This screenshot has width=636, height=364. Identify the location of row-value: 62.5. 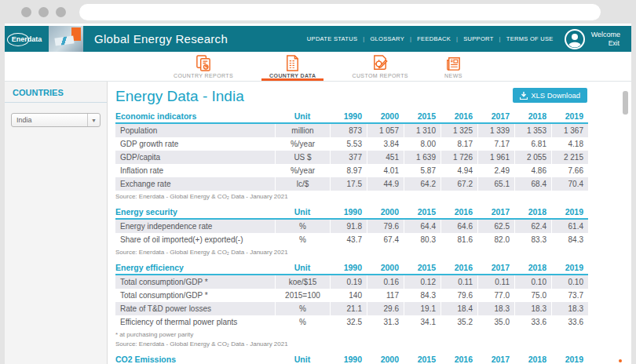
(496, 226).